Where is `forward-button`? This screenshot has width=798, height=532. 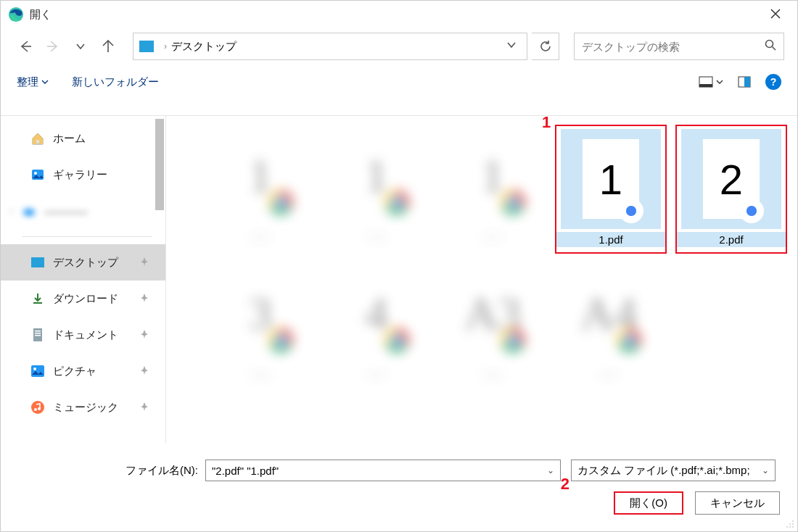 forward-button is located at coordinates (53, 46).